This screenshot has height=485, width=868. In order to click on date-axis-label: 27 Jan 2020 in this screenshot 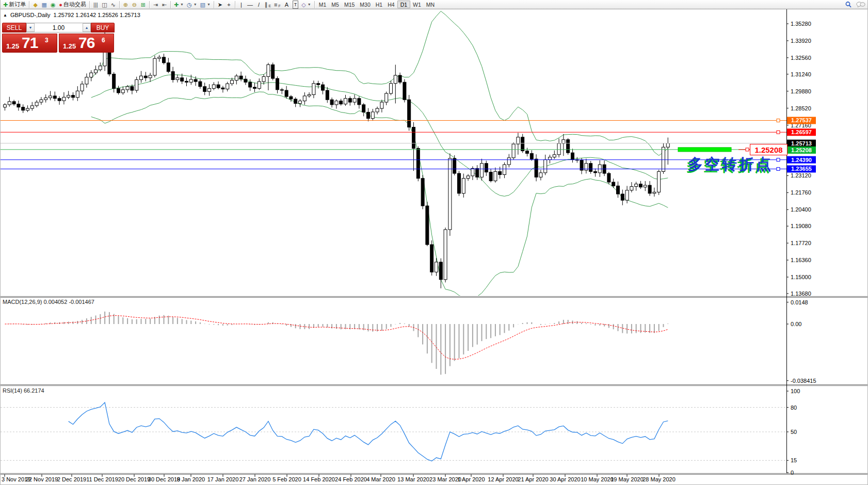, I will do `click(255, 479)`.